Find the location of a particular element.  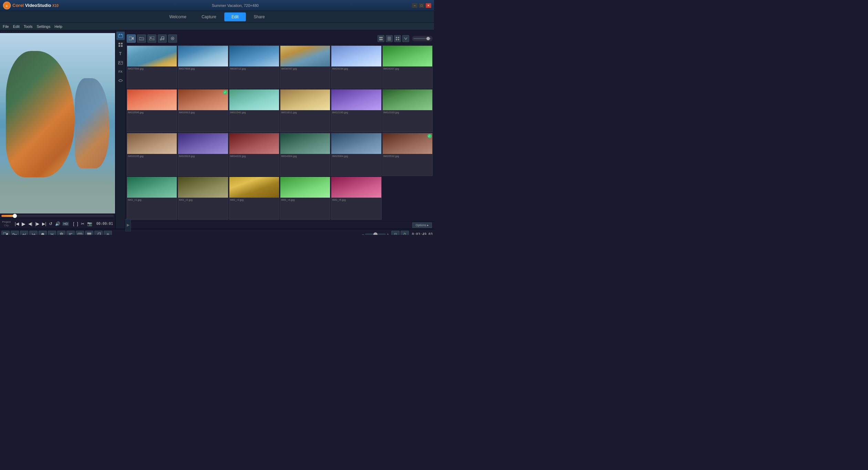

list-item: IMG9207.jpg is located at coordinates (407, 67).